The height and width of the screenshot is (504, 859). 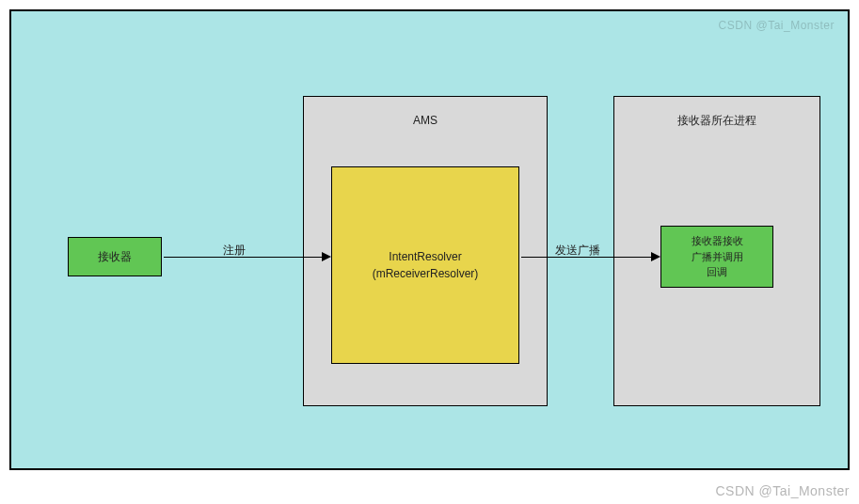 What do you see at coordinates (717, 258) in the screenshot?
I see `node-callback-line2: 广播并调用` at bounding box center [717, 258].